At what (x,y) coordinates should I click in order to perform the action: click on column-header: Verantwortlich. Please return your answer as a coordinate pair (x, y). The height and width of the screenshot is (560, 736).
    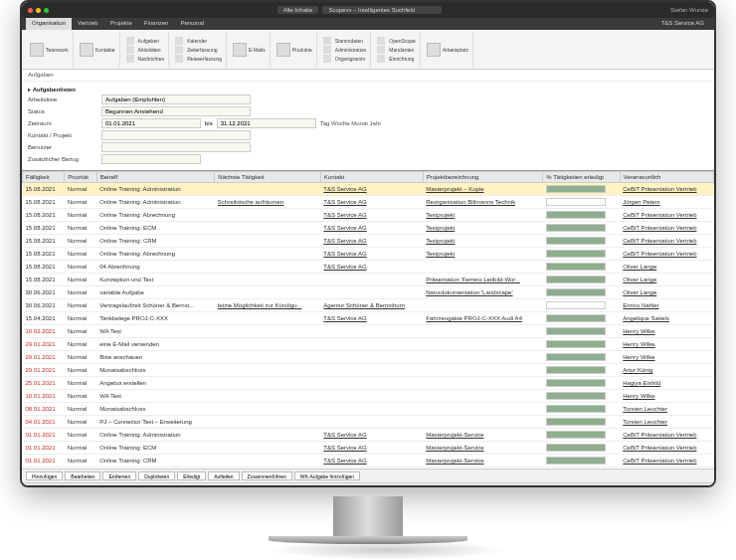
    Looking at the image, I should click on (666, 177).